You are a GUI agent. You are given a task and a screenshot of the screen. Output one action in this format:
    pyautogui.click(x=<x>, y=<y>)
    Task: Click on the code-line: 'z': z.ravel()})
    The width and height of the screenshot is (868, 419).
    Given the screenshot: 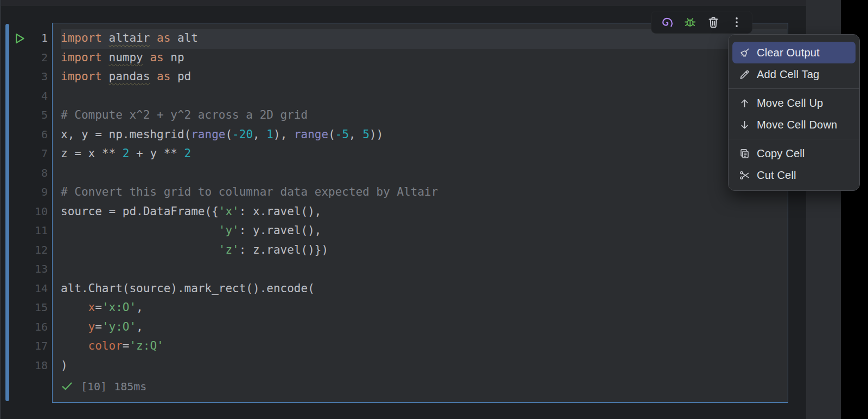 What is the action you would take?
    pyautogui.click(x=250, y=250)
    